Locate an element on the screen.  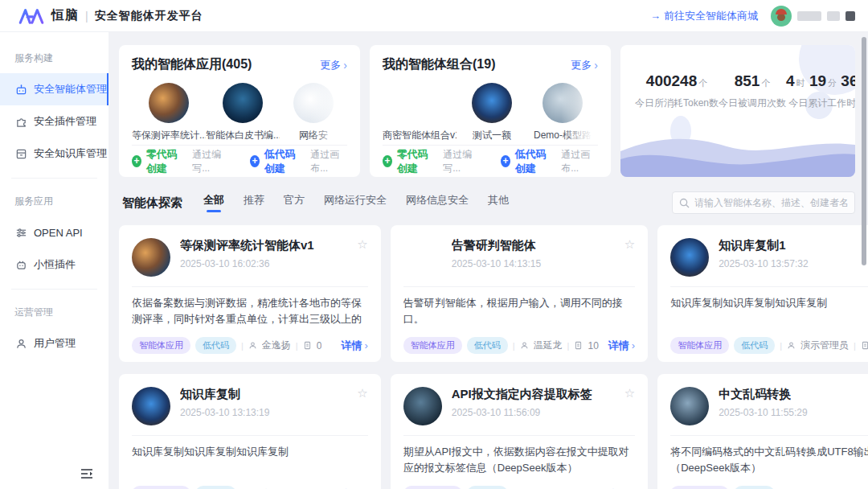
creator-name: 演示管理员 is located at coordinates (825, 346).